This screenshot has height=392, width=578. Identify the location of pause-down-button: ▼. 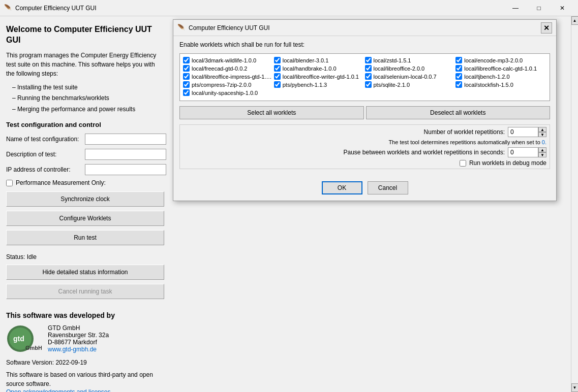
(542, 155).